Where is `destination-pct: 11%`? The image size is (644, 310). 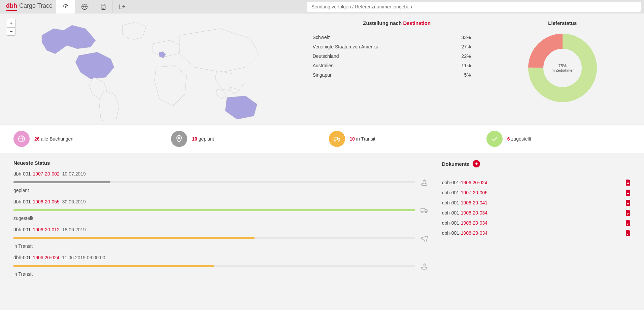
destination-pct: 11% is located at coordinates (466, 66).